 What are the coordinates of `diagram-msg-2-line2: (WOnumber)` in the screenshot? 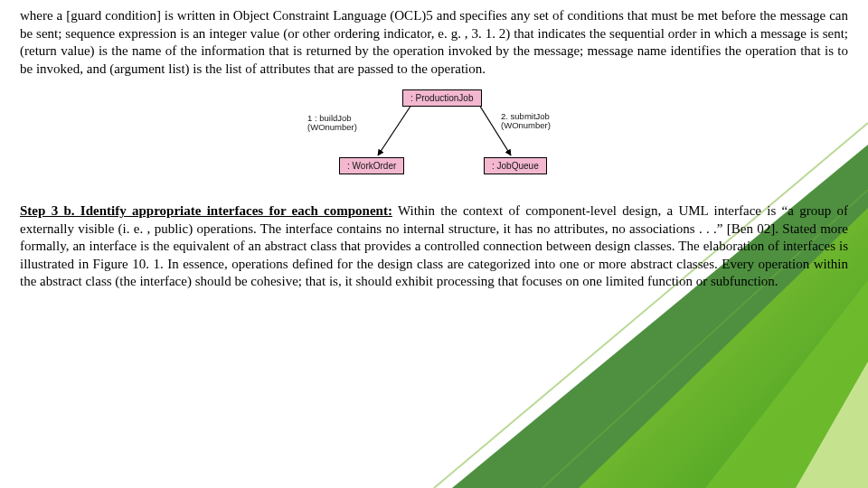 It's located at (526, 125).